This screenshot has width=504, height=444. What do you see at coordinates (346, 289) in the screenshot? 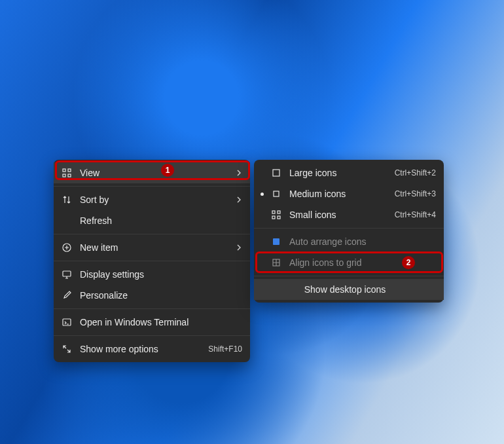
I see `menu-item-label: Show desktop icons` at bounding box center [346, 289].